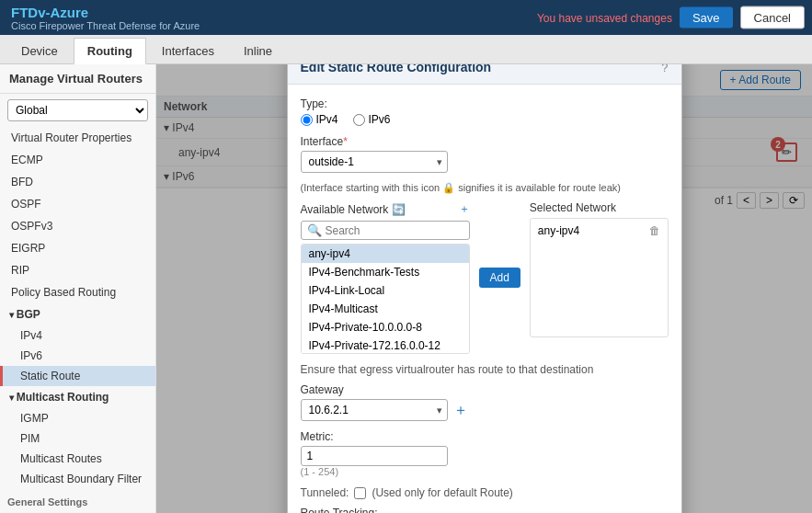 The width and height of the screenshot is (812, 513). Describe the element at coordinates (315, 230) in the screenshot. I see `search-icon: 🔍` at that location.